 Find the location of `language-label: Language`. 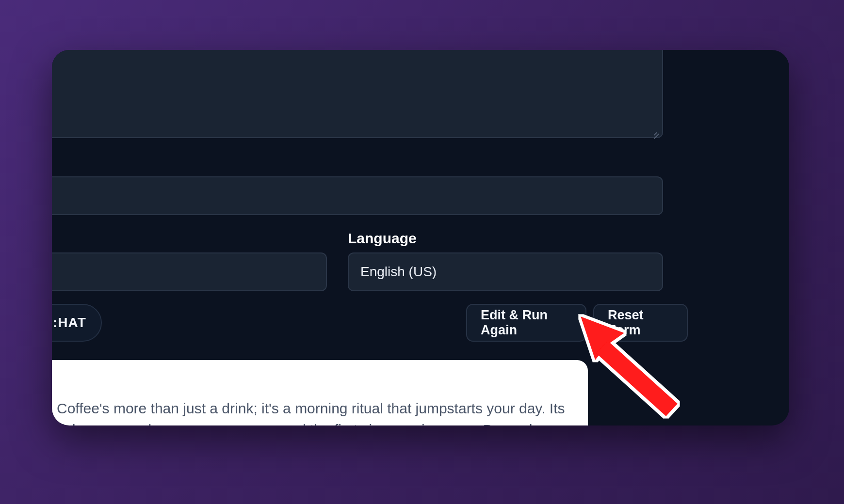

language-label: Language is located at coordinates (382, 238).